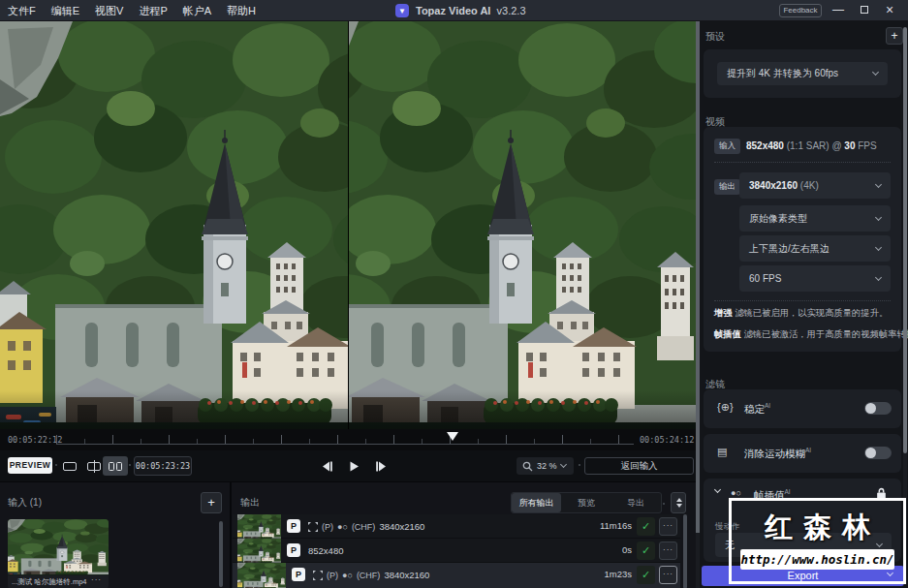  What do you see at coordinates (221, 554) in the screenshot?
I see `input-list-scrollbar` at bounding box center [221, 554].